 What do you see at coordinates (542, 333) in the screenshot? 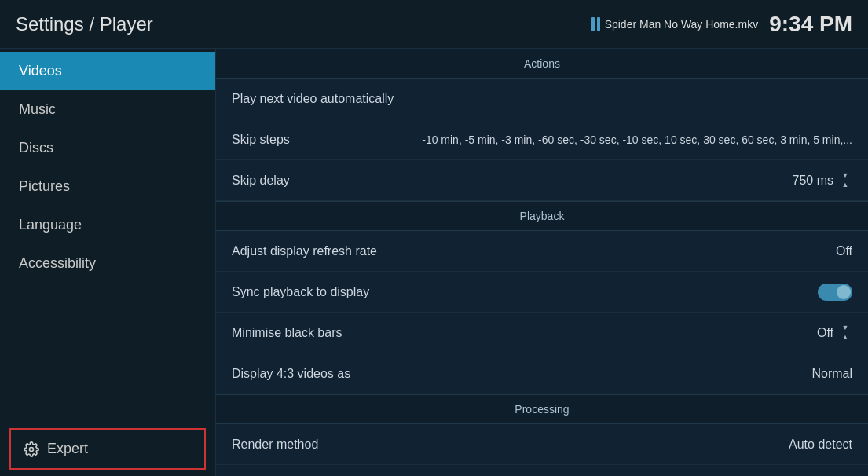
I see `row-minimise-bars: Minimise black bars Off ▼ ▲` at bounding box center [542, 333].